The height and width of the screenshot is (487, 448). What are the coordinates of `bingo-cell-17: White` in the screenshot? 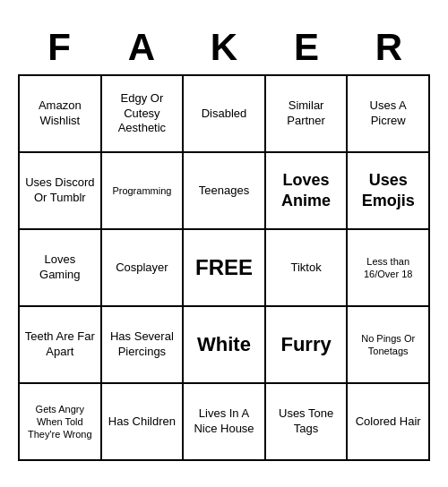 It's located at (225, 346).